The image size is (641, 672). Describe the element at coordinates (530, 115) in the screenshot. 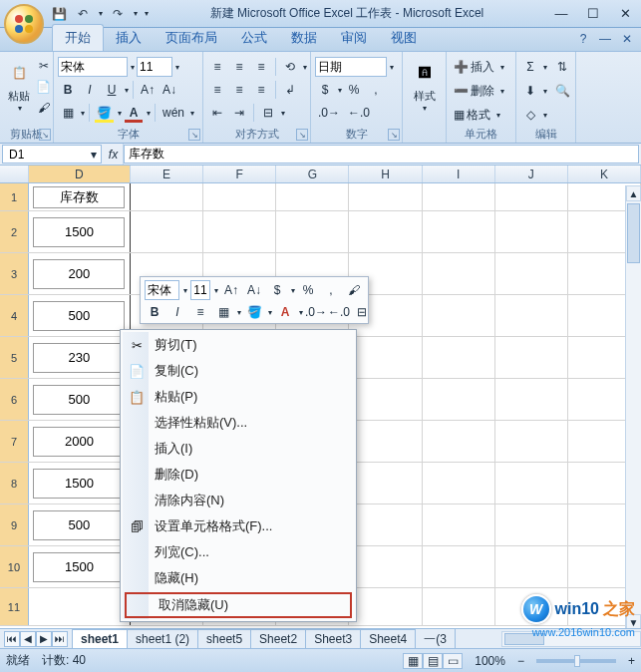

I see `clear-icon: ◇` at that location.